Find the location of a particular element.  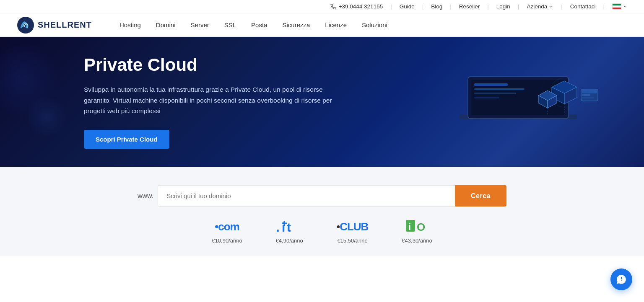

logo: SHELLRENT is located at coordinates (55, 25).